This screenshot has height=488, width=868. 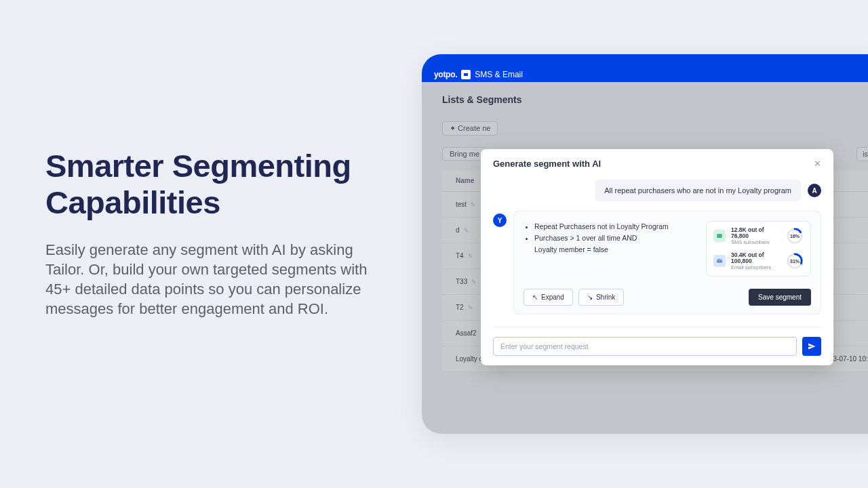 What do you see at coordinates (535, 297) in the screenshot?
I see `expand-icon: ↖` at bounding box center [535, 297].